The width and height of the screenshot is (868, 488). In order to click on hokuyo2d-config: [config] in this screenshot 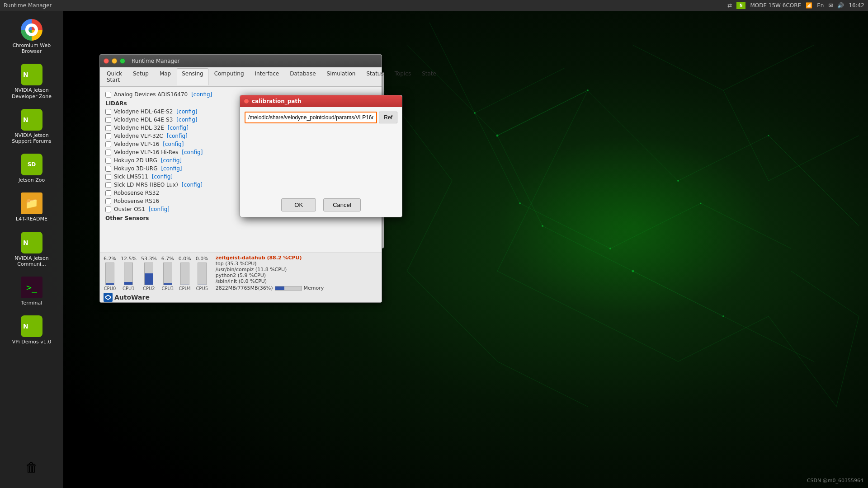, I will do `click(171, 160)`.